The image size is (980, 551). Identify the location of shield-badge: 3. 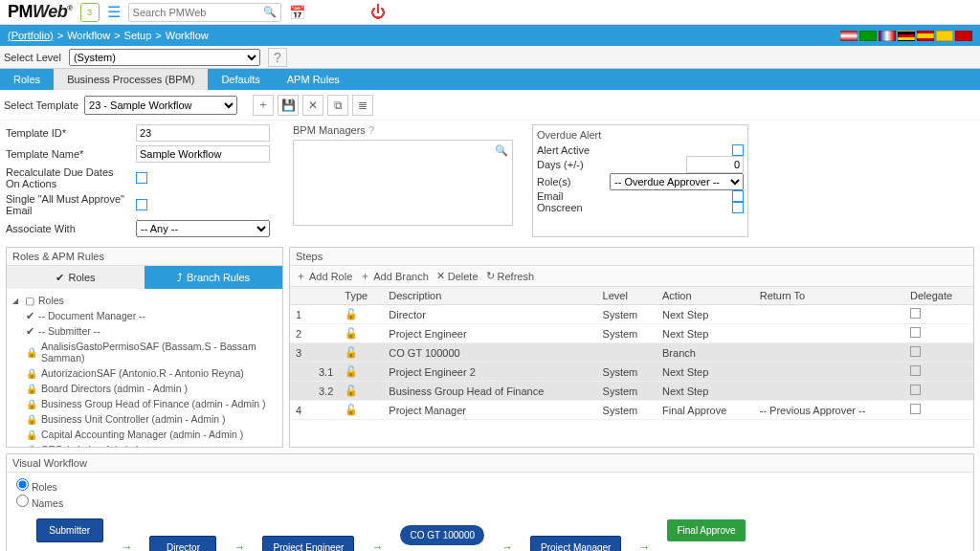
(90, 12).